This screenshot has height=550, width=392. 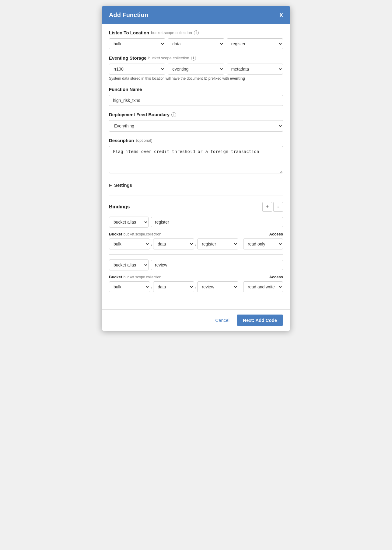 I want to click on binding-bucket-select-1: bulk rr100, so click(x=130, y=287).